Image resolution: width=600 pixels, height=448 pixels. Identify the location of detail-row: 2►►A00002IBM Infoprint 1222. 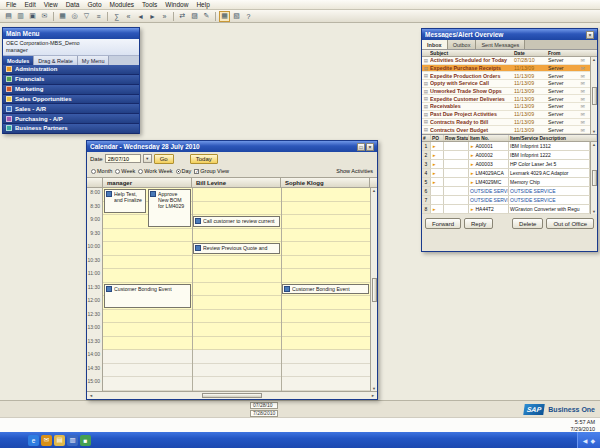
(506, 156).